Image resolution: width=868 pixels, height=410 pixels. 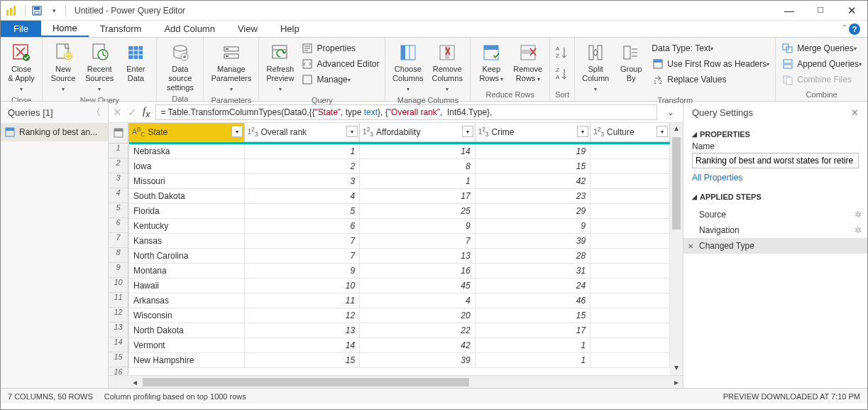 What do you see at coordinates (118, 315) in the screenshot?
I see `row-number: 12` at bounding box center [118, 315].